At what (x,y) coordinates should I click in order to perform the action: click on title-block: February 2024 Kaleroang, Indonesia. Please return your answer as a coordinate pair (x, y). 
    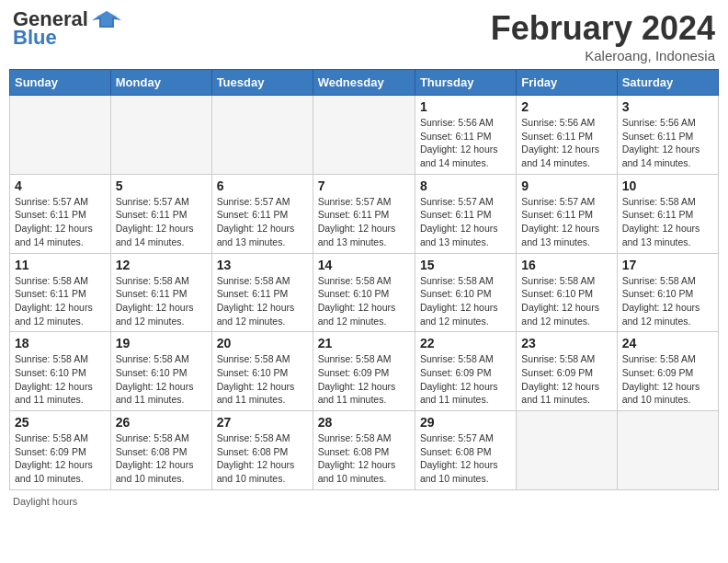
    Looking at the image, I should click on (603, 37).